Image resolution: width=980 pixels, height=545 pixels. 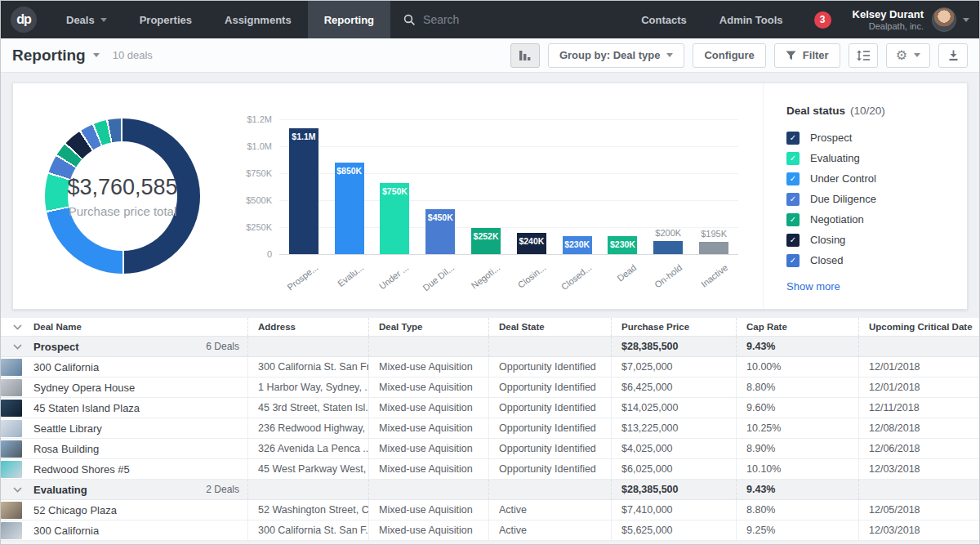 What do you see at coordinates (877, 178) in the screenshot?
I see `status-filter-under-control: ✓Under Control` at bounding box center [877, 178].